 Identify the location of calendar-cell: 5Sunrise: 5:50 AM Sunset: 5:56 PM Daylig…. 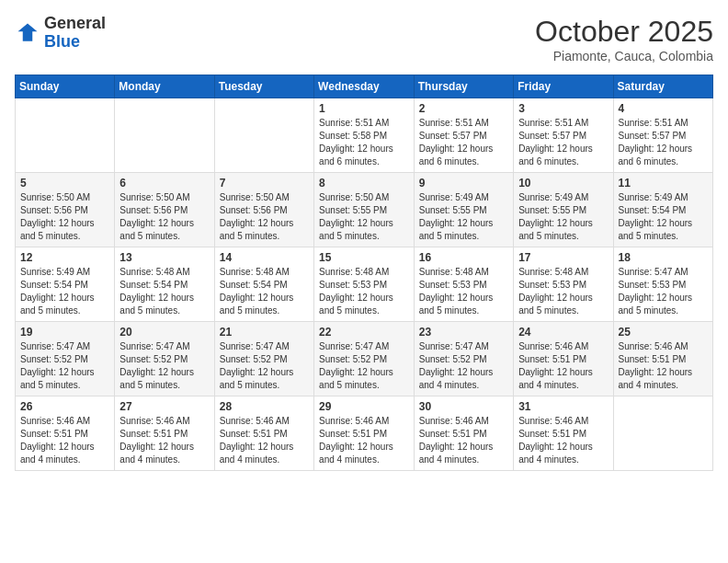
(65, 210).